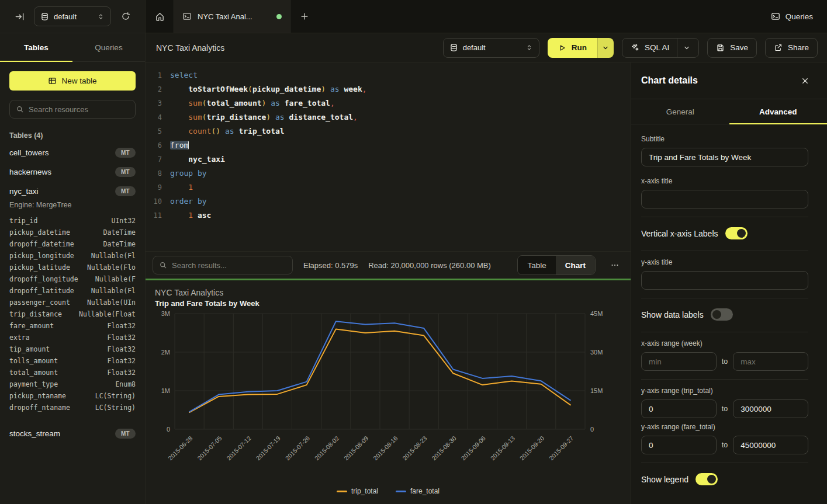 The height and width of the screenshot is (504, 827). I want to click on results-search-input, so click(229, 265).